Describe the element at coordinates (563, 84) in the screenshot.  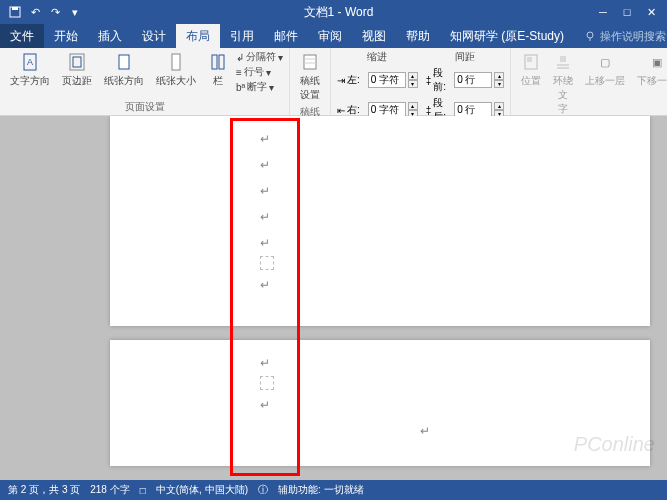
I see `wrap-button: 环绕文 字` at that location.